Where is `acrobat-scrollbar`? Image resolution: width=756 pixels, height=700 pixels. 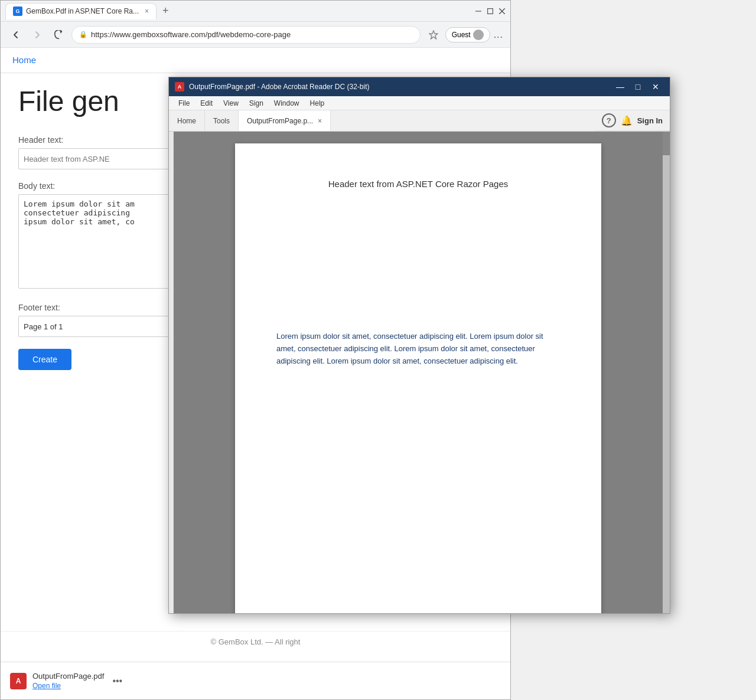
acrobat-scrollbar is located at coordinates (666, 372).